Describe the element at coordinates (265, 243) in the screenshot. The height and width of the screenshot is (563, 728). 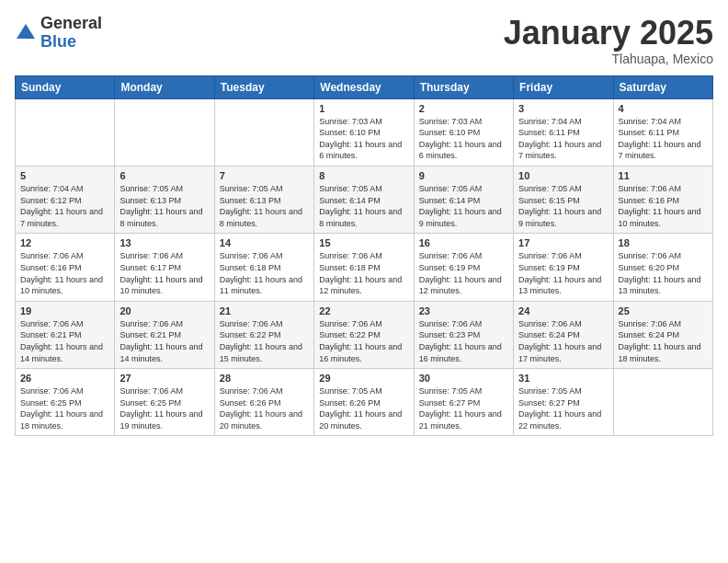
I see `day-number: 14` at that location.